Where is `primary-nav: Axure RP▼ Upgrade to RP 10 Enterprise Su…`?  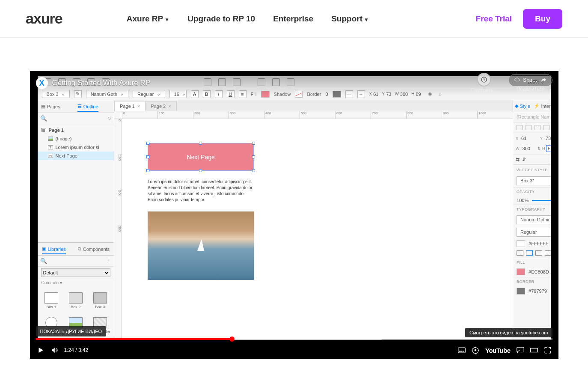 primary-nav: Axure RP▼ Upgrade to RP 10 Enterprise Su… is located at coordinates (248, 19).